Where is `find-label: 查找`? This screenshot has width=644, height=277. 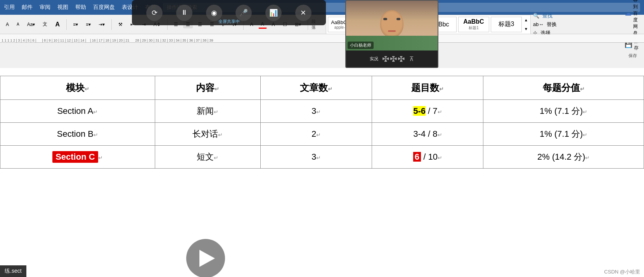
find-label: 查找 is located at coordinates (547, 16).